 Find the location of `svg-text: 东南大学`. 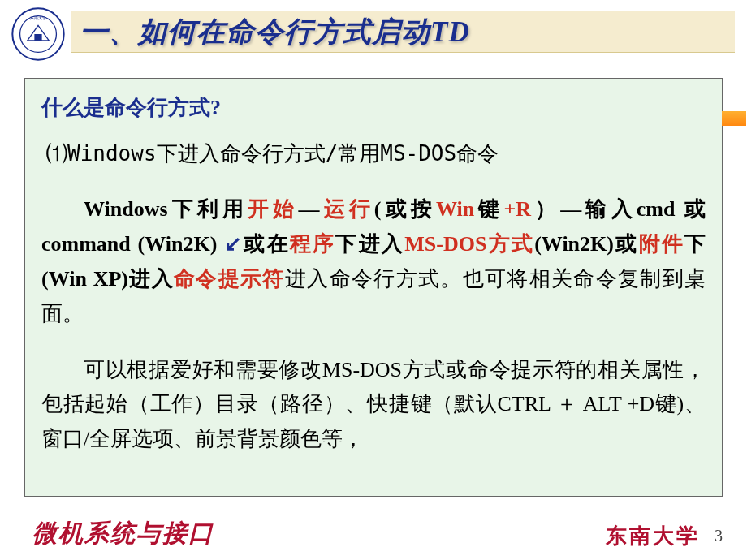

svg-text: 东南大学 is located at coordinates (38, 17).